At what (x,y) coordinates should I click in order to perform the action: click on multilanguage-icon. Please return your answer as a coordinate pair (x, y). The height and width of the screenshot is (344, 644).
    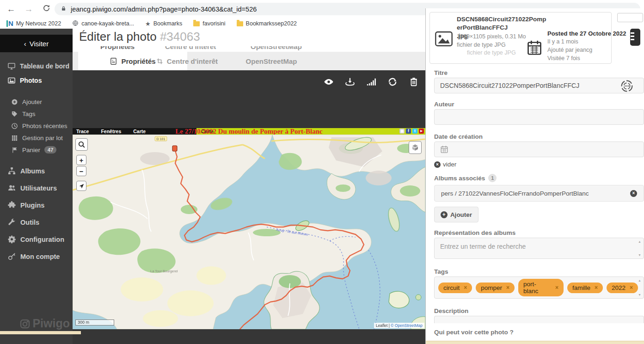
    Looking at the image, I should click on (627, 87).